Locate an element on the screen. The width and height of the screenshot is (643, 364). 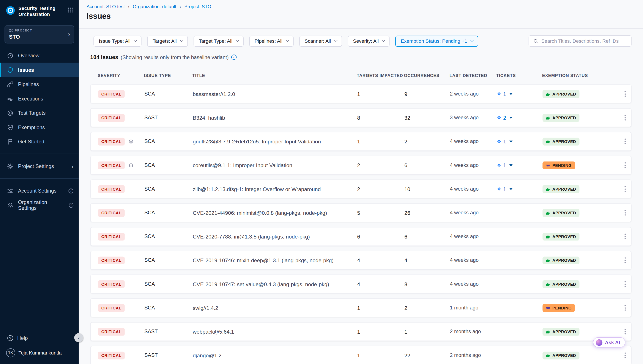
sidebar-item-account-settings: Account Settingsi is located at coordinates (40, 191).